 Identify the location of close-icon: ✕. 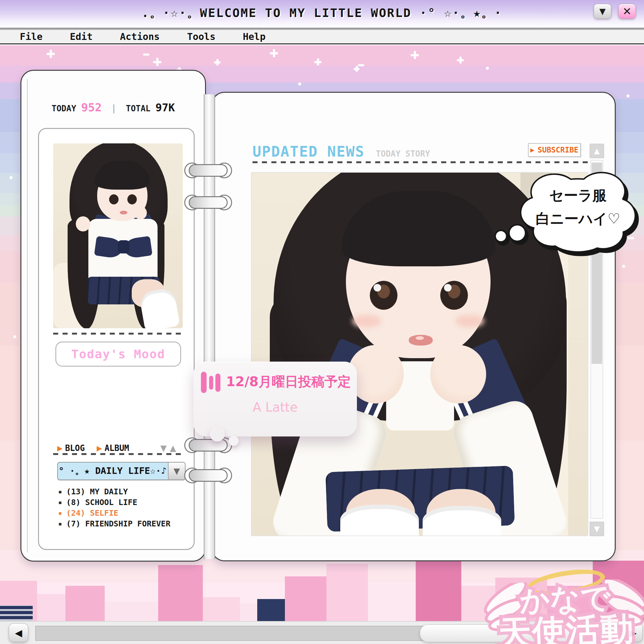
(627, 11).